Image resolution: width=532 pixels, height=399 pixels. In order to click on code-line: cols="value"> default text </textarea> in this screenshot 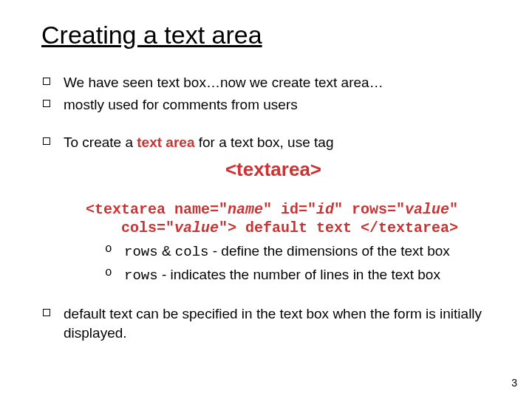, I will do `click(288, 228)`.